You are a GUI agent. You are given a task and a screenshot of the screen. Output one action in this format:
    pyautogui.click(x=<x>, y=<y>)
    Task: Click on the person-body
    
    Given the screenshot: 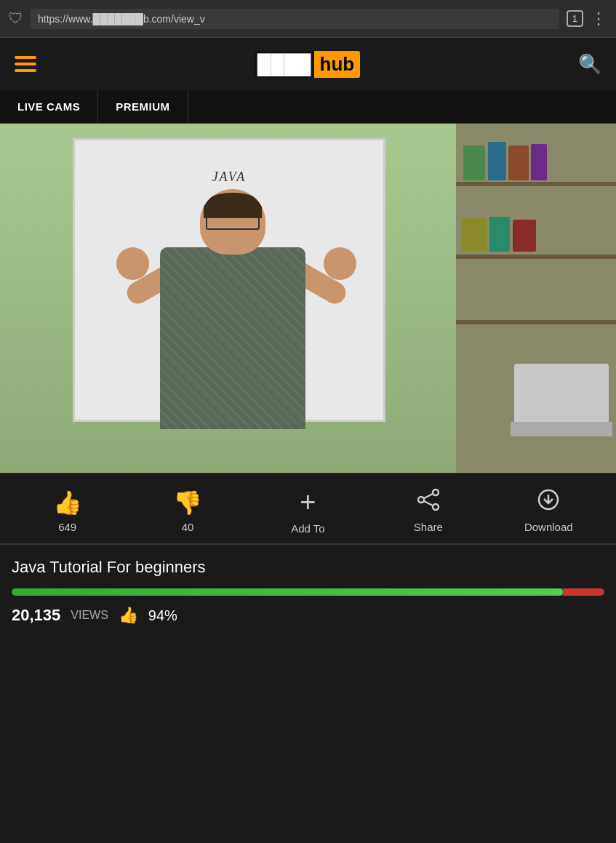 What is the action you would take?
    pyautogui.click(x=233, y=338)
    